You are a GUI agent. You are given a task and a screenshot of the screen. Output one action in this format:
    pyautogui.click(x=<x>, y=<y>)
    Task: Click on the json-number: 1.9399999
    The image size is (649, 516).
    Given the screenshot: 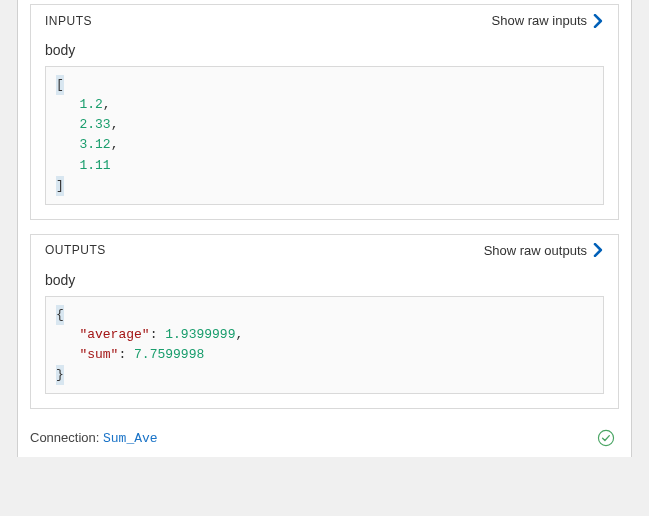 What is the action you would take?
    pyautogui.click(x=200, y=334)
    